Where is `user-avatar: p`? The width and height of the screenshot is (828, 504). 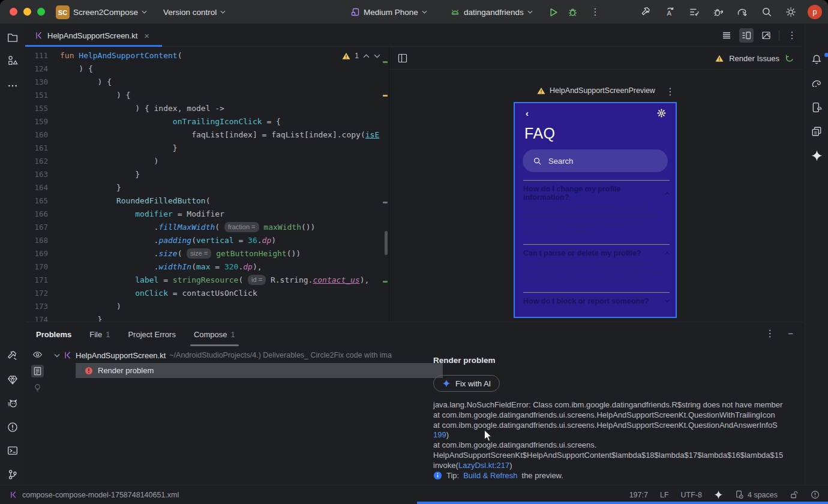 user-avatar: p is located at coordinates (815, 12).